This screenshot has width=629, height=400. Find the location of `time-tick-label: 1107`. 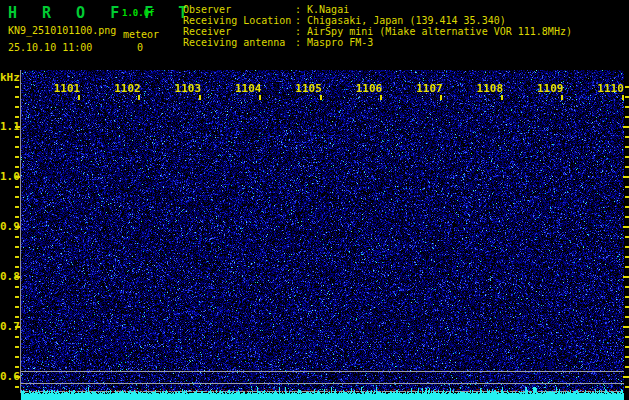

time-tick-label: 1107 is located at coordinates (430, 88).